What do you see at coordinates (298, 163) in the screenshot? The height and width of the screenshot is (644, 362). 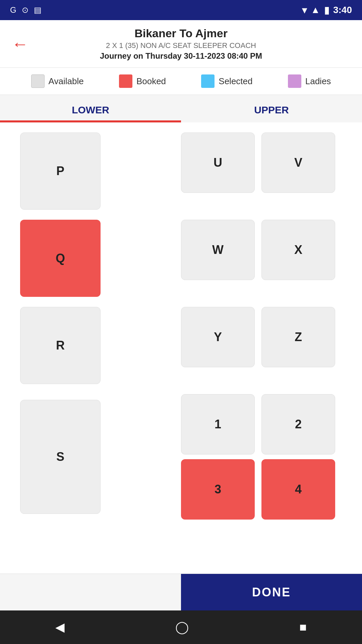 I see `seat-V: V` at bounding box center [298, 163].